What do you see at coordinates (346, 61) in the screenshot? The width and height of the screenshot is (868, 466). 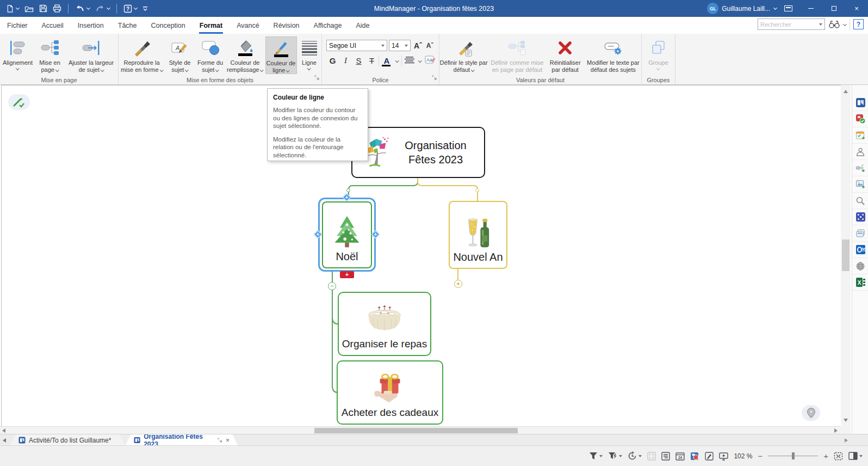 I see `italic-button: I` at bounding box center [346, 61].